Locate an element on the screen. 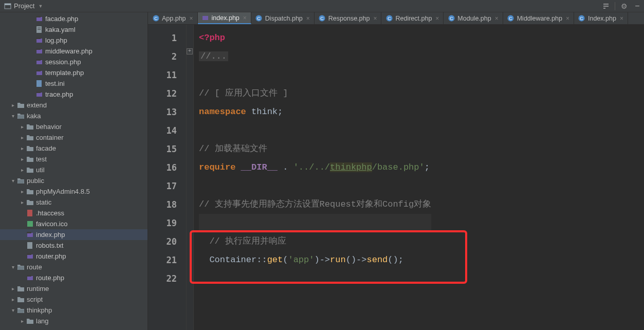 The width and height of the screenshot is (644, 330). folder-test: test is located at coordinates (74, 159).